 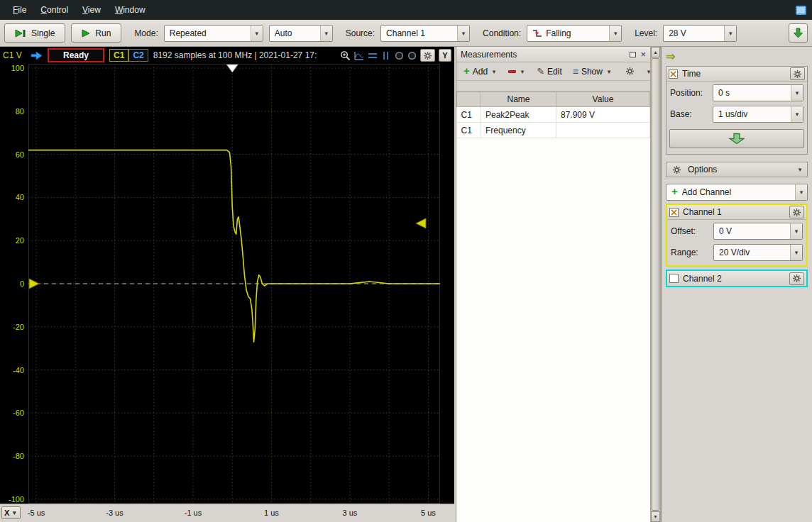 What do you see at coordinates (541, 71) in the screenshot?
I see `pencil-icon` at bounding box center [541, 71].